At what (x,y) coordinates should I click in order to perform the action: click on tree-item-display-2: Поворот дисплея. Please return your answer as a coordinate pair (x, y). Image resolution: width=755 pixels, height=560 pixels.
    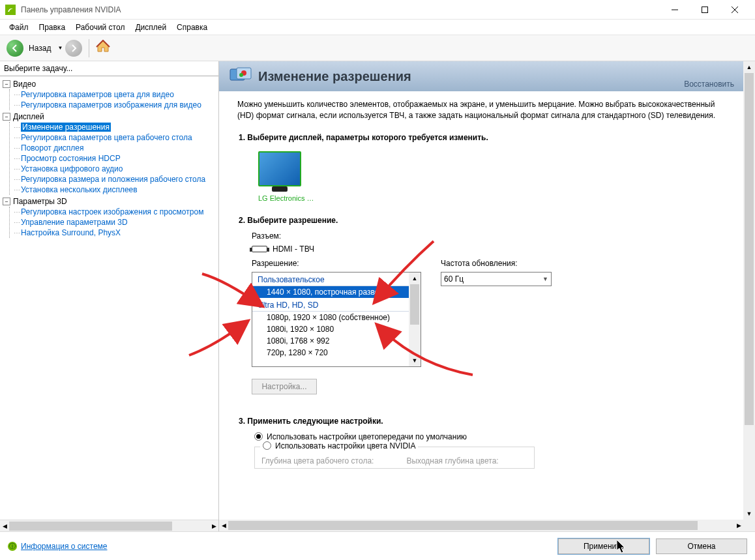
    Looking at the image, I should click on (52, 148).